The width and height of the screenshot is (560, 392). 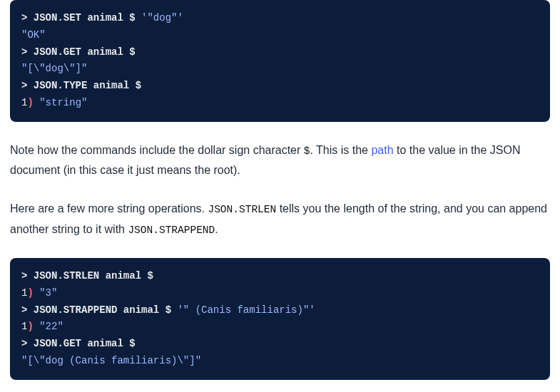 I want to click on paragraph-path-note: Note how the commands include the dollar…, so click(x=280, y=160).